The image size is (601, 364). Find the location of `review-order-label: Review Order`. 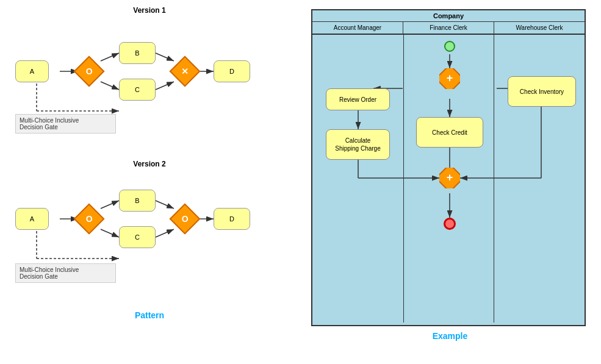

review-order-label: Review Order is located at coordinates (358, 100).